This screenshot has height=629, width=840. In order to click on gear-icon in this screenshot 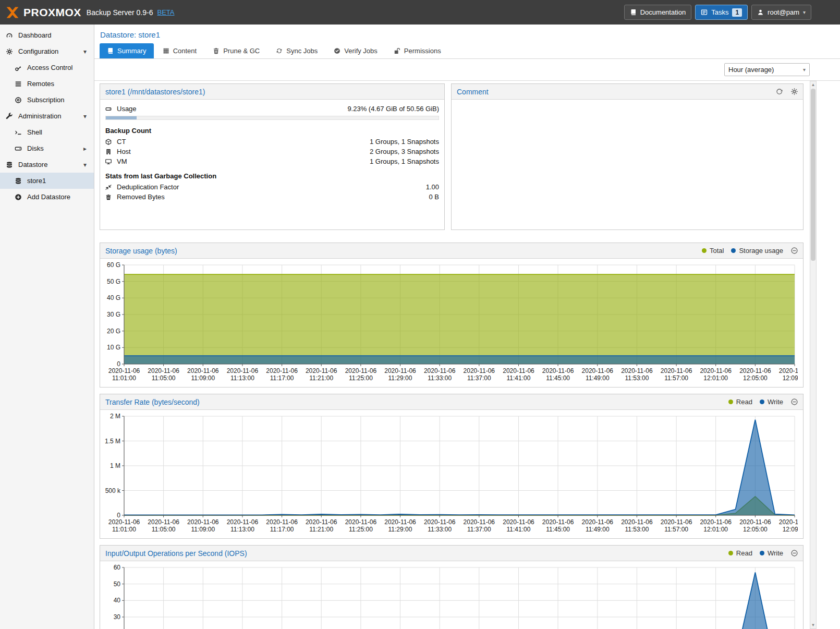, I will do `click(795, 92)`.